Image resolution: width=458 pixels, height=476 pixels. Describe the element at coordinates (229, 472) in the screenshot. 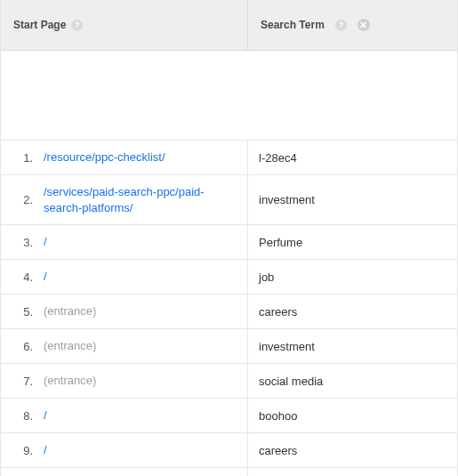

I see `table-row: 10./chill` at that location.